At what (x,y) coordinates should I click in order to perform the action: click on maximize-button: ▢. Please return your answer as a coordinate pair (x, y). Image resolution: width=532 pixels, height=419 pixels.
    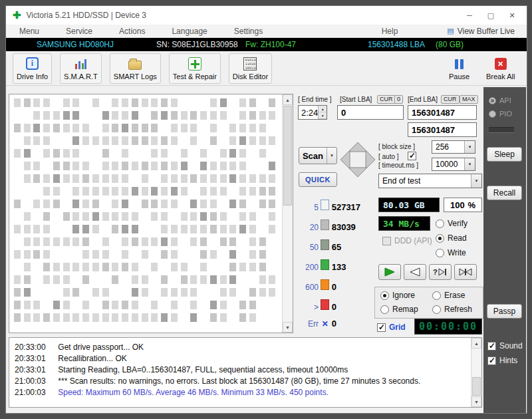
    Looking at the image, I should click on (491, 15).